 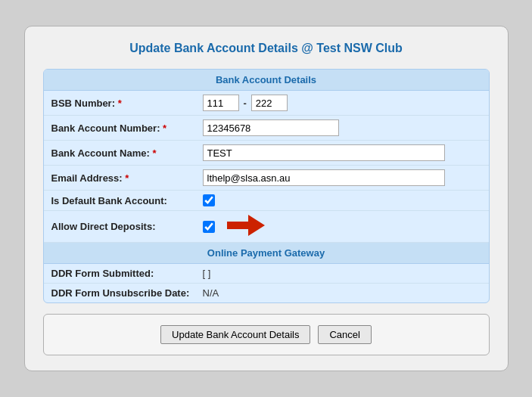 What do you see at coordinates (120, 103) in the screenshot?
I see `bsb-required: *` at bounding box center [120, 103].